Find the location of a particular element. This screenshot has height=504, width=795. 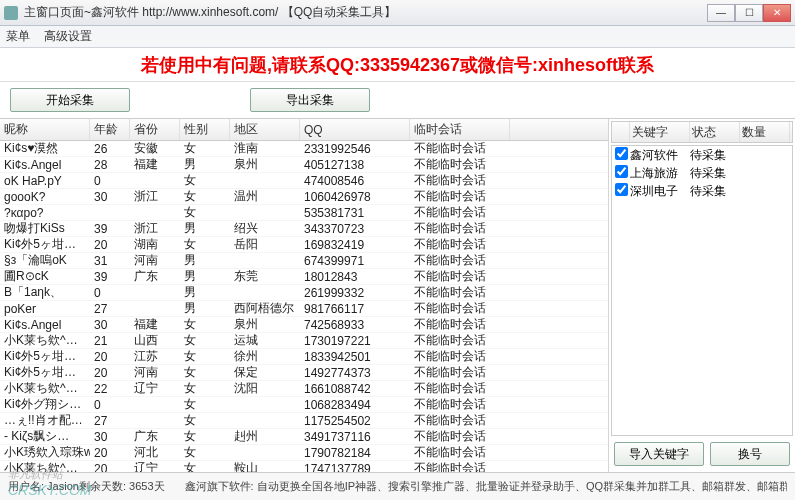

kw-col-count: 数量 is located at coordinates (765, 132).